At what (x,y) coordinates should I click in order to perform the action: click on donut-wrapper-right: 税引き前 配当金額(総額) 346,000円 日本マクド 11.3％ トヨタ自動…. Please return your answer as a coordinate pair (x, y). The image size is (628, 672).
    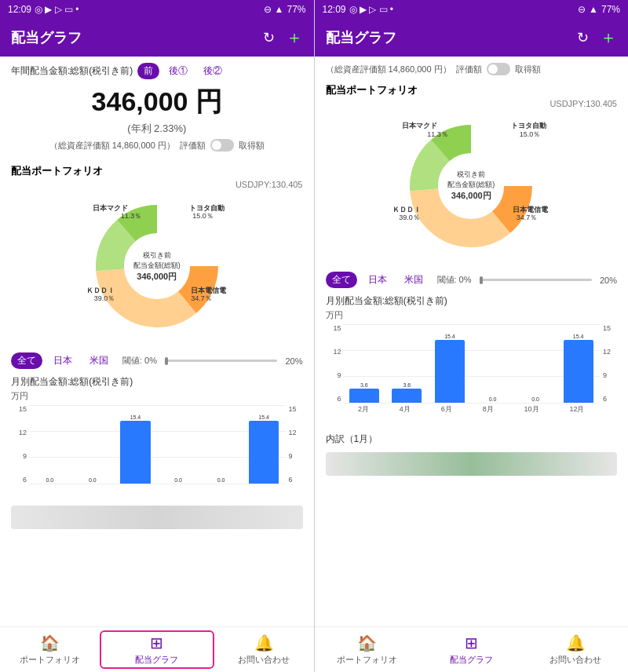
    Looking at the image, I should click on (471, 185).